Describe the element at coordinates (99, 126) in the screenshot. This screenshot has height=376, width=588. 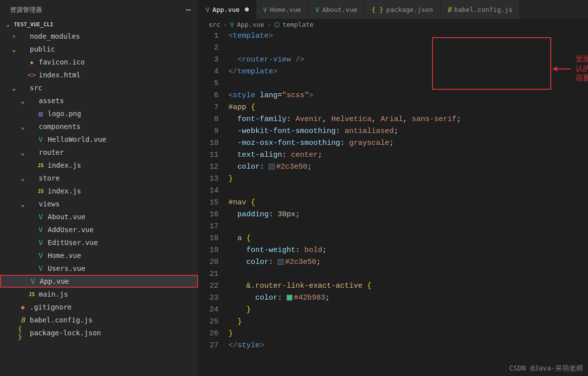
I see `tree-item: ⌄components` at that location.